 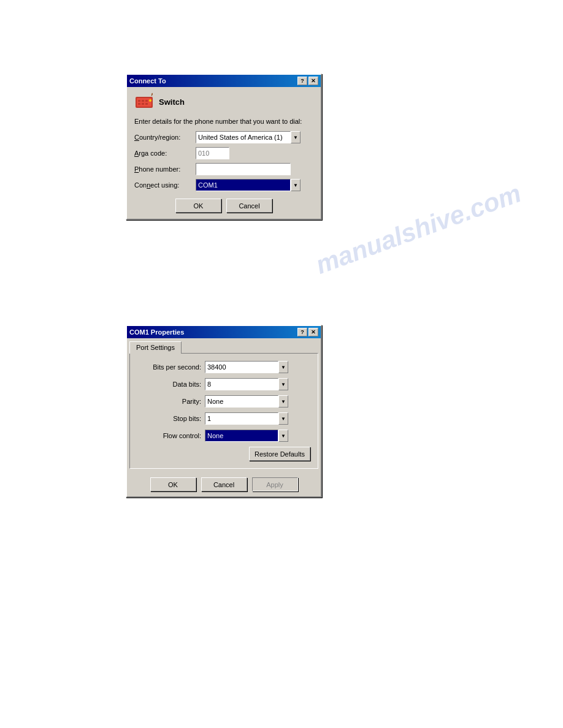 I want to click on data-bits-input, so click(x=242, y=384).